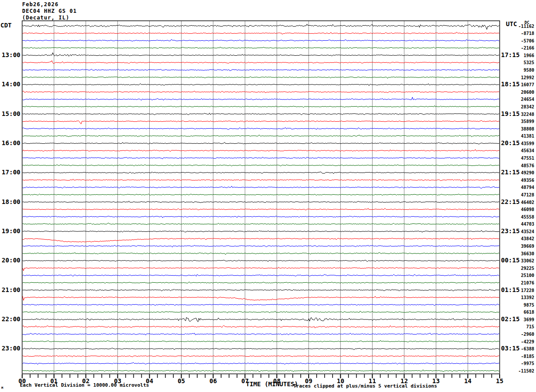 Image resolution: width=536 pixels, height=392 pixels. I want to click on vertical-scale-note: Each Vertical Division = 10000.00 microv…, so click(84, 385).